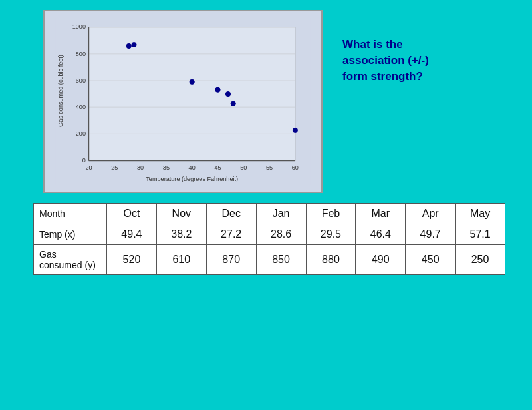 This screenshot has height=410, width=532. What do you see at coordinates (132, 234) in the screenshot?
I see `temp-oct: 49.4` at bounding box center [132, 234].